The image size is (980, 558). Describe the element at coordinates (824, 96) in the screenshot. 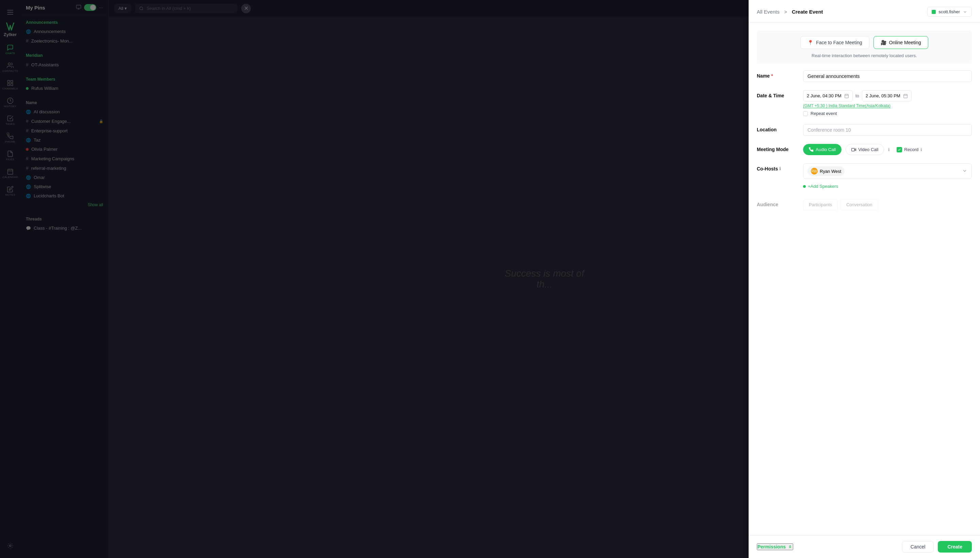

I see `date-from-value: 2 June, 04:30 PM` at that location.